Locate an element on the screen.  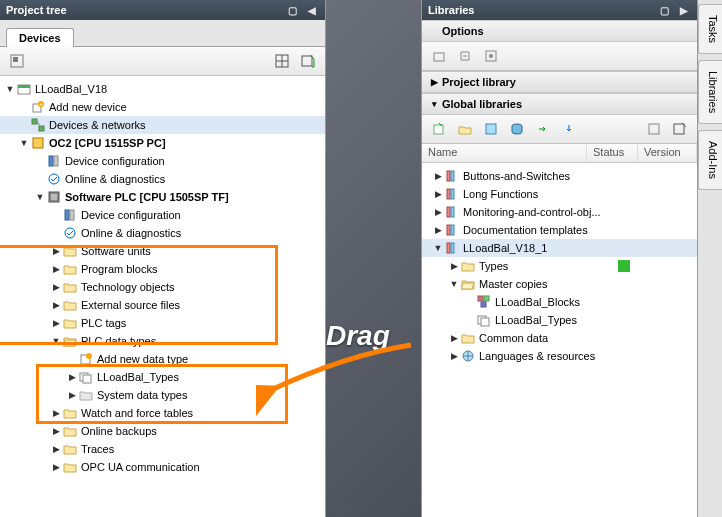
lib-ltypes: ▶LLoadBal_Types is located at coordinates (560, 320).